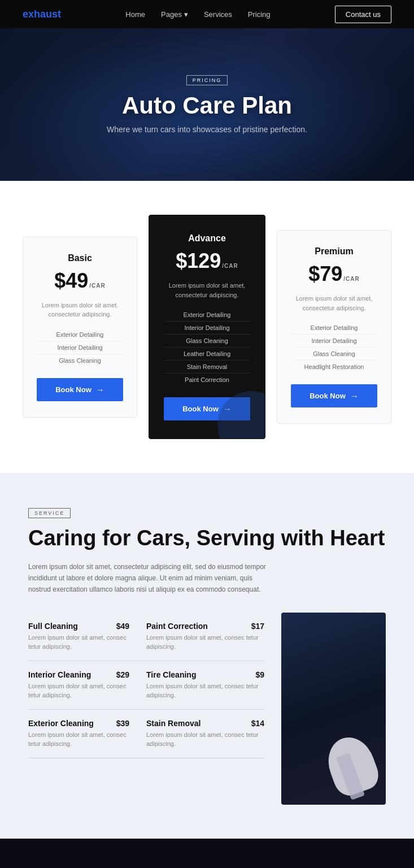 The image size is (414, 868). What do you see at coordinates (198, 261) in the screenshot?
I see `price-amount: $129` at bounding box center [198, 261].